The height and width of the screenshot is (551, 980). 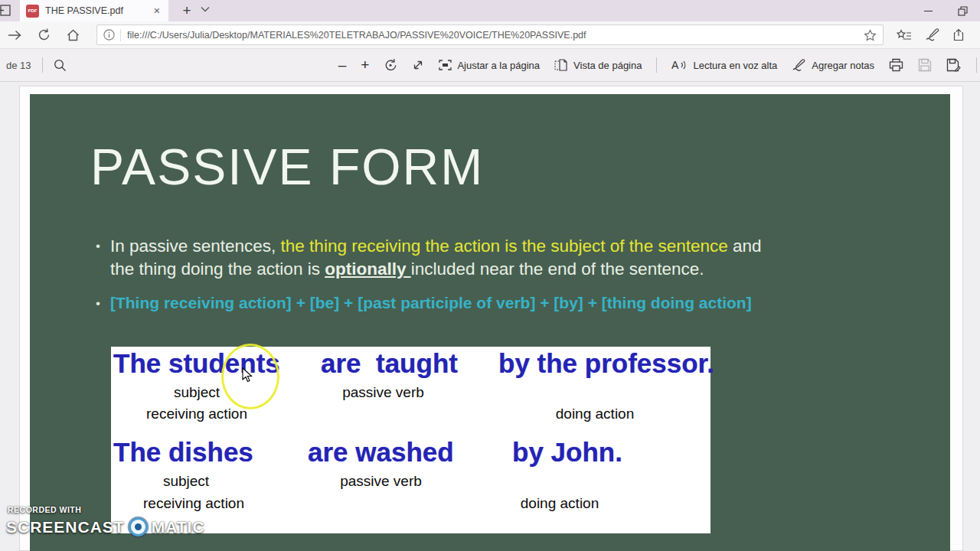 What do you see at coordinates (606, 364) in the screenshot?
I see `example-agent: by the professor.` at bounding box center [606, 364].